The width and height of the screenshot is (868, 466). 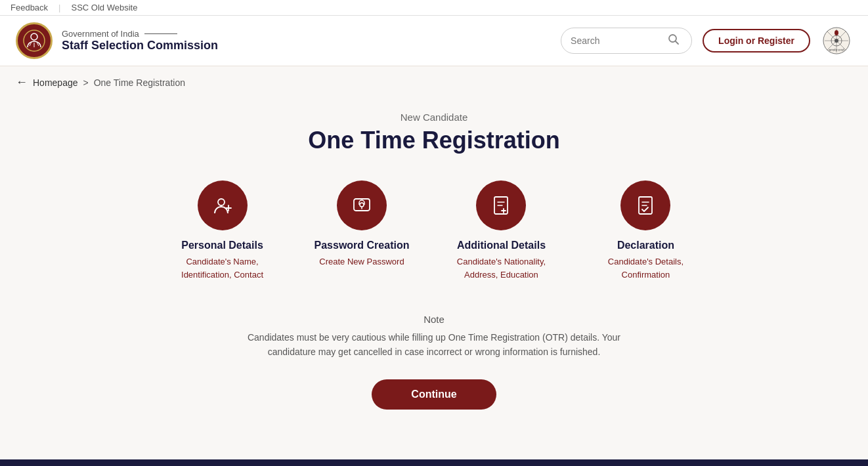 I want to click on page-subtitle: New Candidate, so click(x=435, y=117).